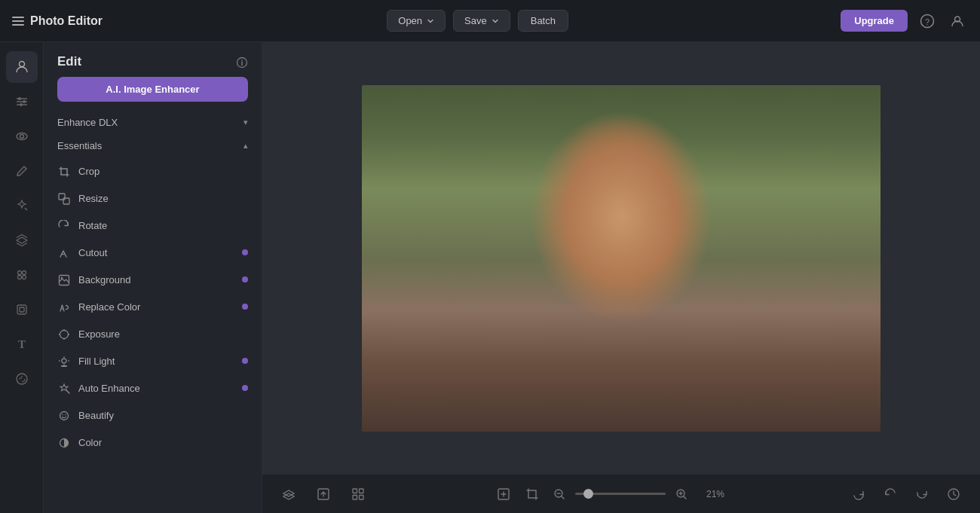 The image size is (980, 513). What do you see at coordinates (152, 334) in the screenshot?
I see `tool-item-exposure: Exposure` at bounding box center [152, 334].